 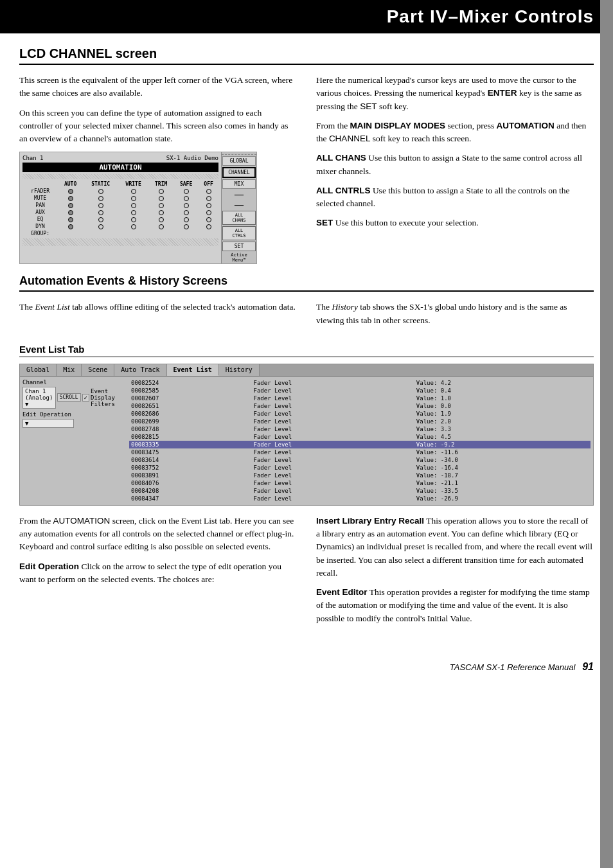 What do you see at coordinates (360, 391) in the screenshot?
I see `table-row: 00082585 Fader Level Value: 0.4` at bounding box center [360, 391].